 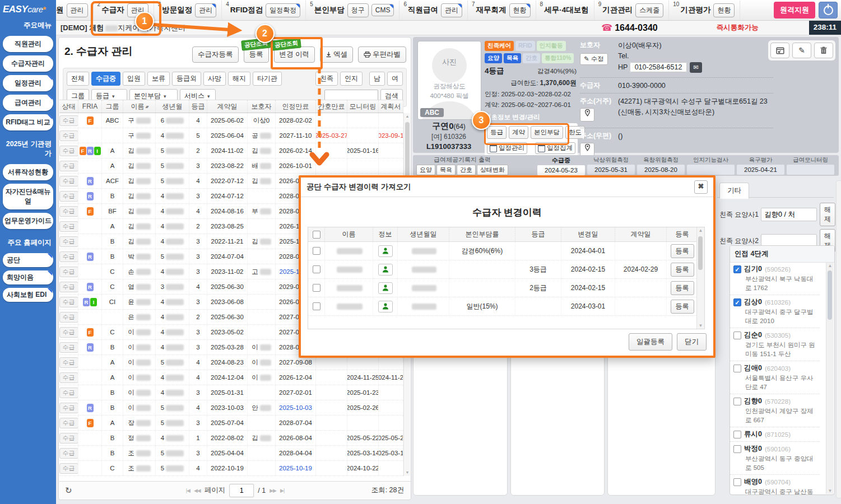 I want to click on next-page-icon: ▶▶, so click(x=273, y=491).